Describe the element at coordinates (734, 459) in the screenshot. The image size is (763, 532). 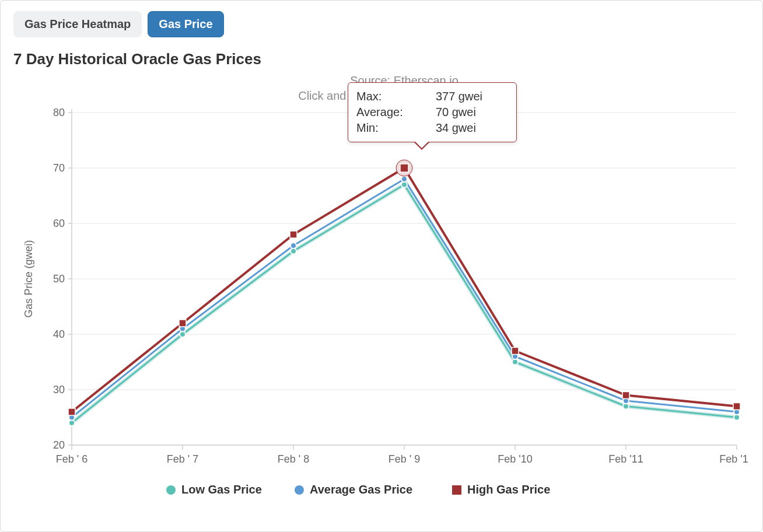
I see `x-tick-label: Feb '12` at that location.